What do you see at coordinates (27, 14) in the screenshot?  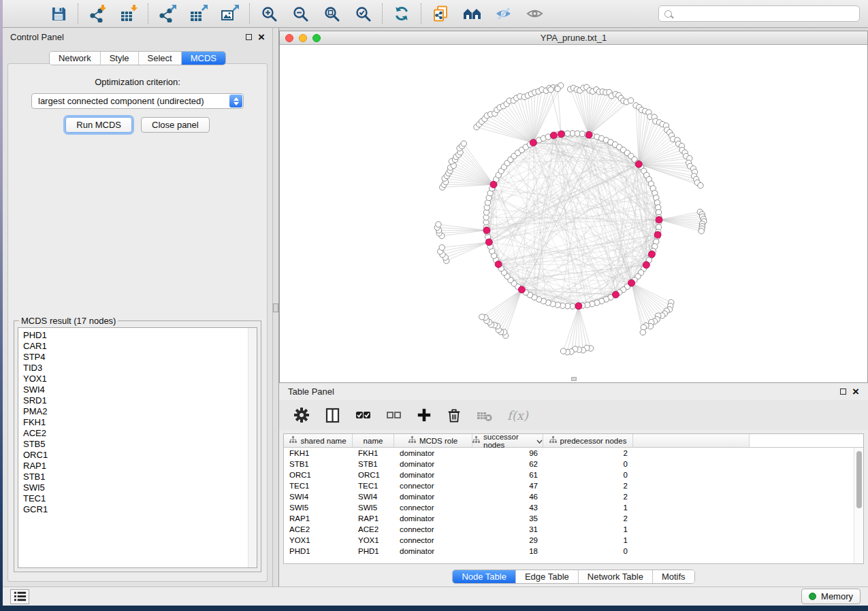 I see `open-file-button` at bounding box center [27, 14].